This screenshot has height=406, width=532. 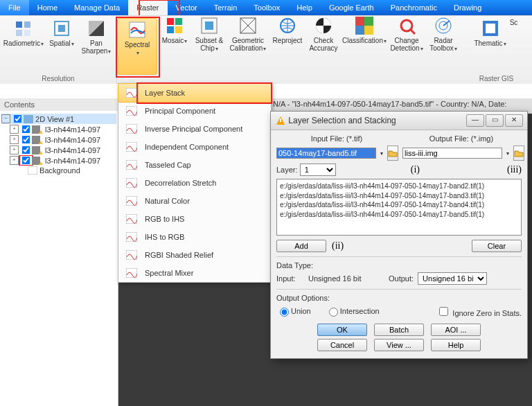 What do you see at coordinates (323, 50) in the screenshot?
I see `ribbon-check-accuracy: Check Accuracy` at bounding box center [323, 50].